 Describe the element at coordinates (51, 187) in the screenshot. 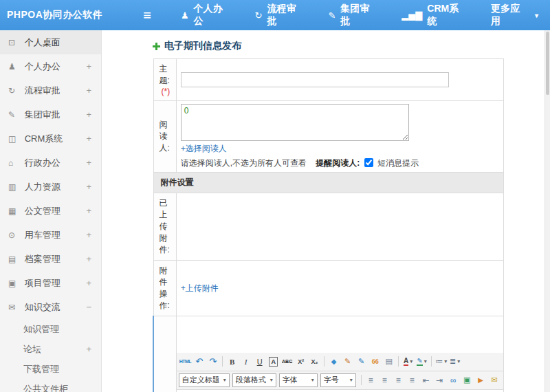

I see `sidebar-item-hr: ▥ 人力资源 +` at that location.